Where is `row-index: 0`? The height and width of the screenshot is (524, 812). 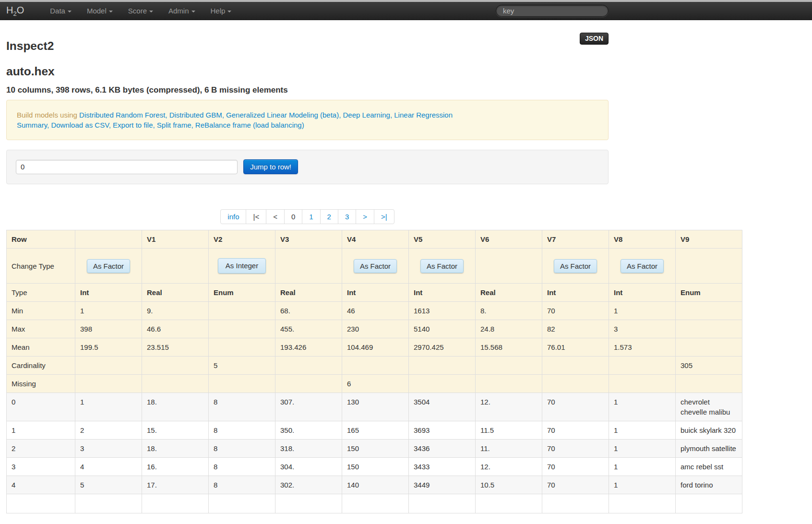
row-index: 0 is located at coordinates (41, 407).